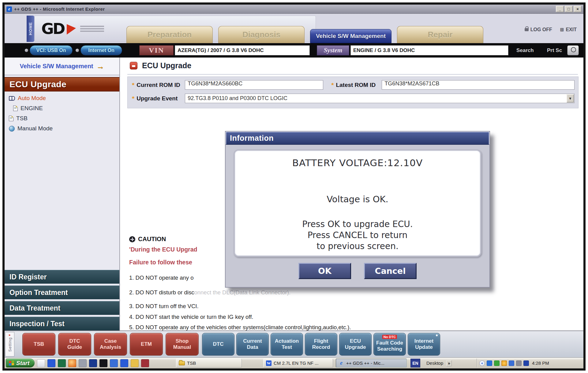 The image size is (588, 373). Describe the element at coordinates (538, 30) in the screenshot. I see `log-off-button: LOG OFF` at that location.